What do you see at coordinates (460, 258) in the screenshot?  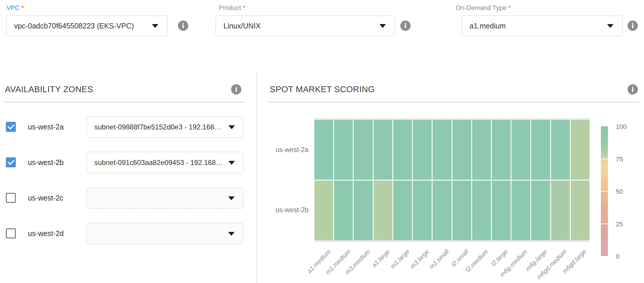 I see `heatmap-x-label: t2.small` at bounding box center [460, 258].